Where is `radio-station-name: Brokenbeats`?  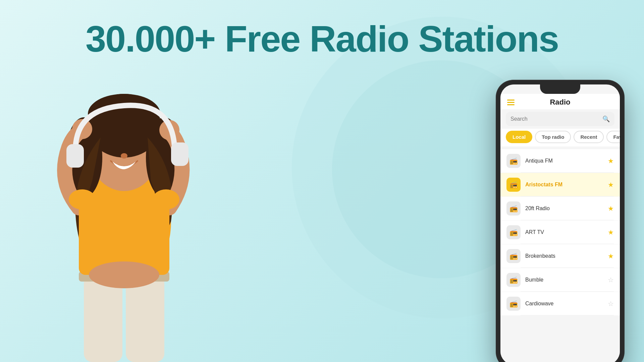
radio-station-name: Brokenbeats is located at coordinates (567, 256).